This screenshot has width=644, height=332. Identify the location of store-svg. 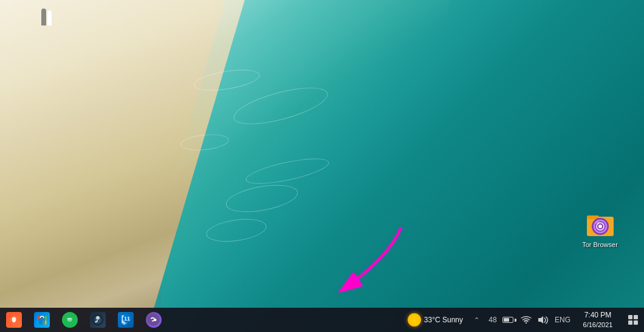
(42, 320).